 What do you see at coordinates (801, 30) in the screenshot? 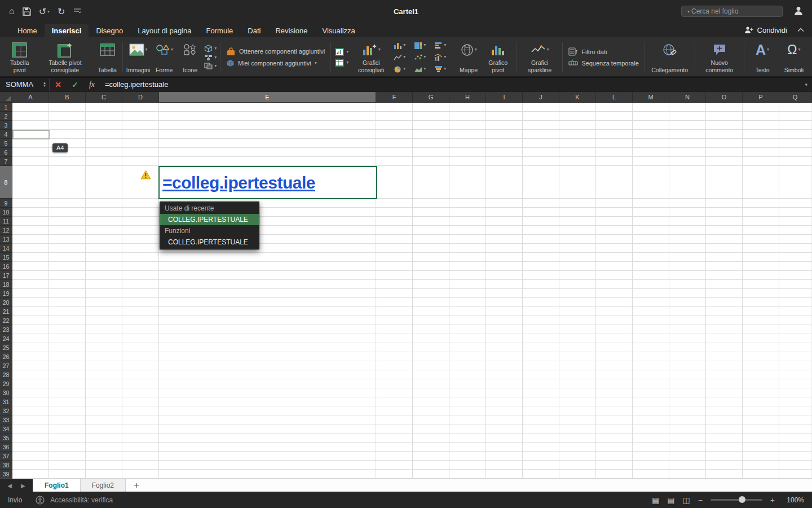
I see `collapse-ribbon-icon` at bounding box center [801, 30].